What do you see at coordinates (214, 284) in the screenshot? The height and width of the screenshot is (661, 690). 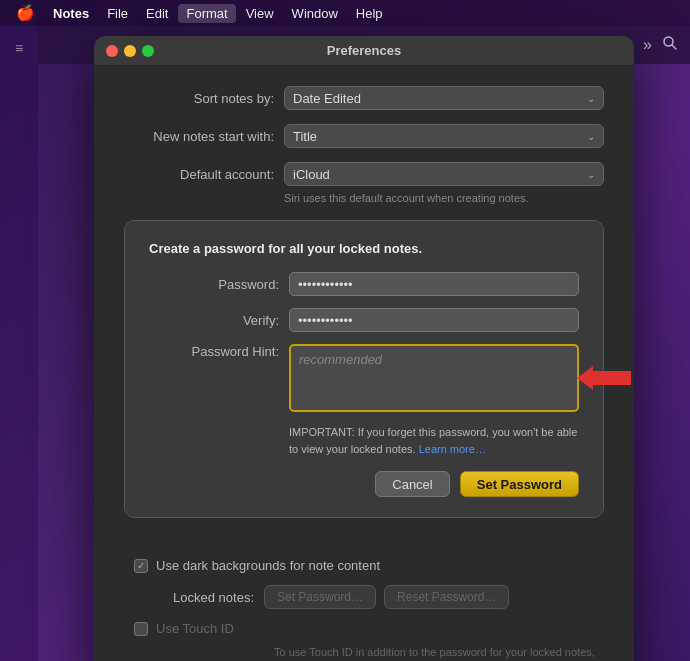 I see `password-label: Password:` at bounding box center [214, 284].